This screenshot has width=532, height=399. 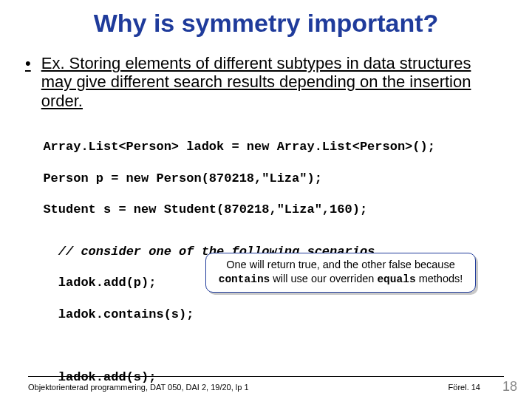 What do you see at coordinates (139, 387) in the screenshot?
I see `footer-left: Objektorienterad programmering, DAT 050,…` at bounding box center [139, 387].